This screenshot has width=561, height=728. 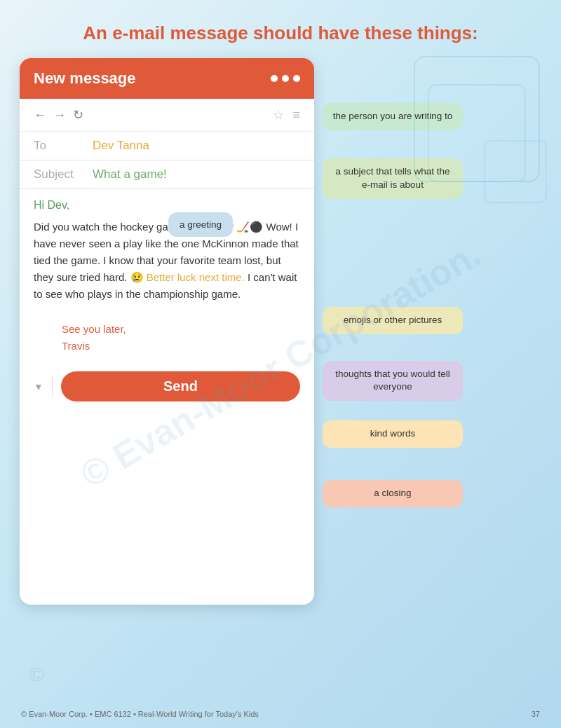 What do you see at coordinates (167, 146) in the screenshot?
I see `to-field: To Dev Tanna` at bounding box center [167, 146].